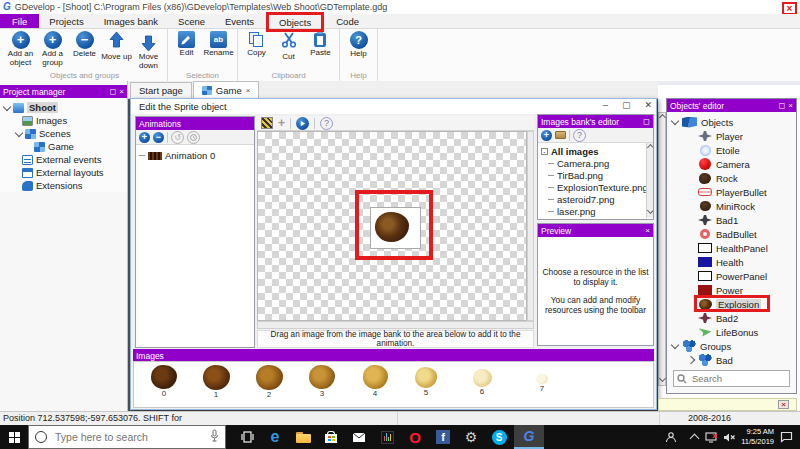 This screenshot has width=800, height=449. I want to click on dialog-title-bar: Edit the Sprite object, so click(394, 106).